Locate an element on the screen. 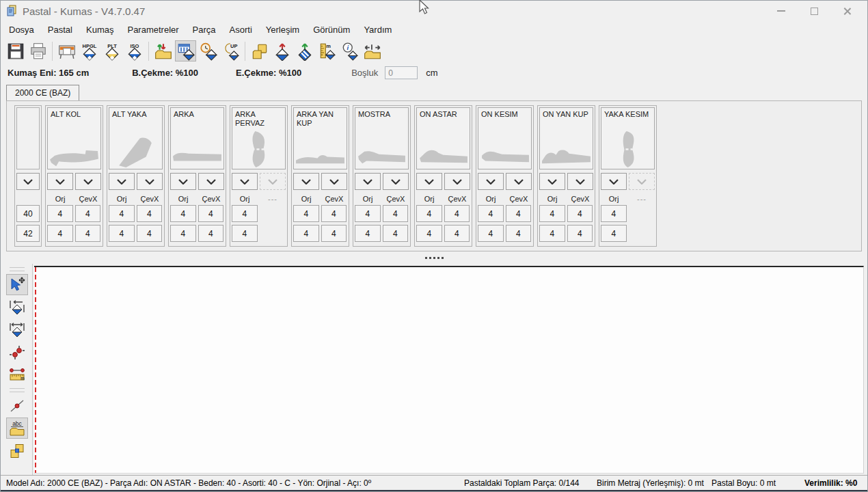  move-up-red-button is located at coordinates (282, 51).